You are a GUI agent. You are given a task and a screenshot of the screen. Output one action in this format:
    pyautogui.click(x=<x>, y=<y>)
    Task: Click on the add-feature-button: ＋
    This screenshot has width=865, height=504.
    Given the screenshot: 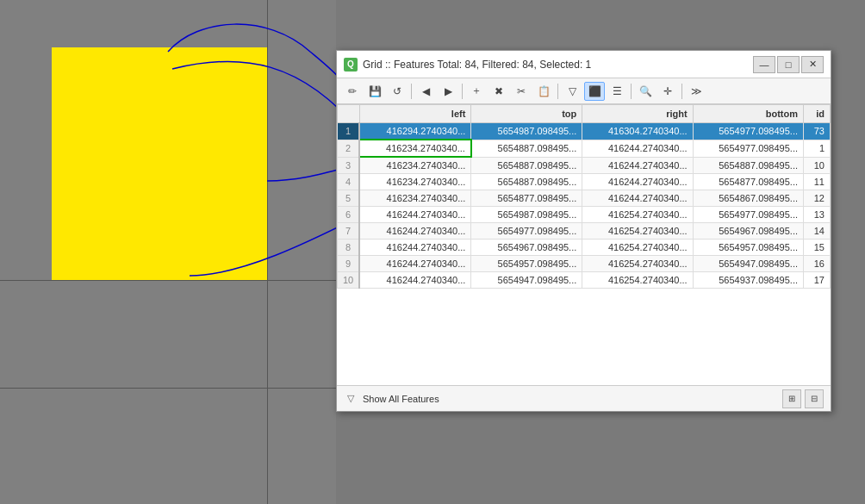 What is the action you would take?
    pyautogui.click(x=476, y=91)
    